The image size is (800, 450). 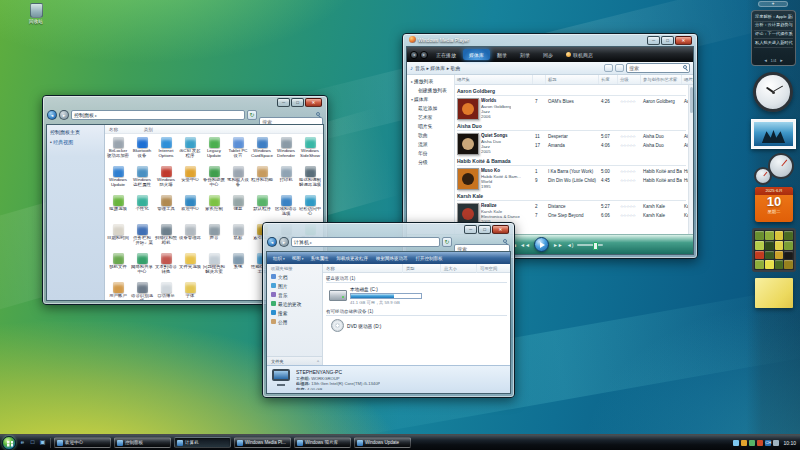 What do you see at coordinates (166, 150) in the screenshot?
I see `control-panel-item: Internet Options` at bounding box center [166, 150].